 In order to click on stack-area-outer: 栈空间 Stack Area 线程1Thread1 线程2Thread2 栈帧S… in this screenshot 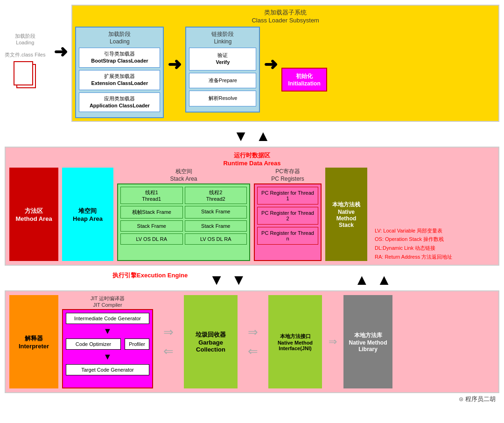, I will do `click(184, 214)`.